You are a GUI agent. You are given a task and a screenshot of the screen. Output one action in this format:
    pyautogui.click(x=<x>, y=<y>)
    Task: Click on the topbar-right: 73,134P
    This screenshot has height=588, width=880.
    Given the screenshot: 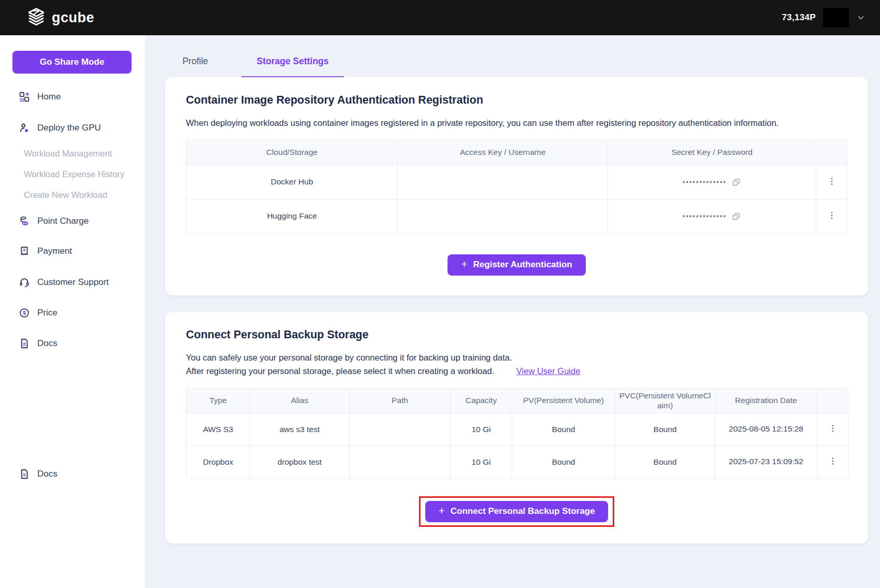 What is the action you would take?
    pyautogui.click(x=824, y=18)
    